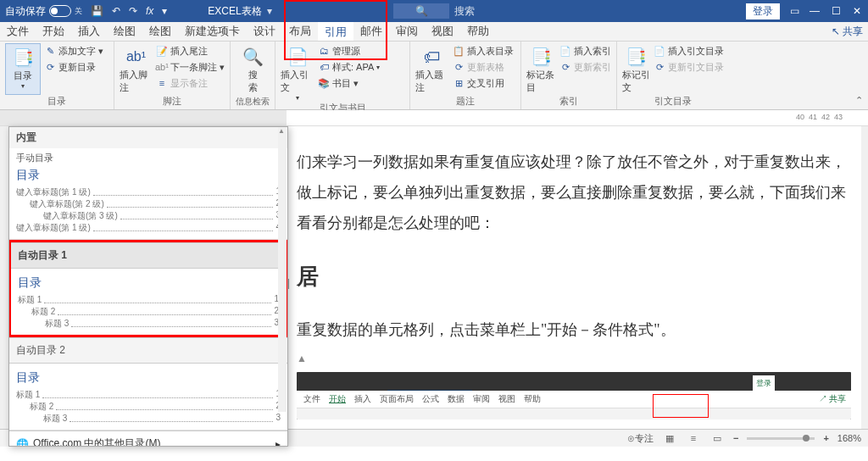 The width and height of the screenshot is (868, 461). Describe the element at coordinates (148, 256) in the screenshot. I see `auto-toc1-header: 自动目录 1` at that location.